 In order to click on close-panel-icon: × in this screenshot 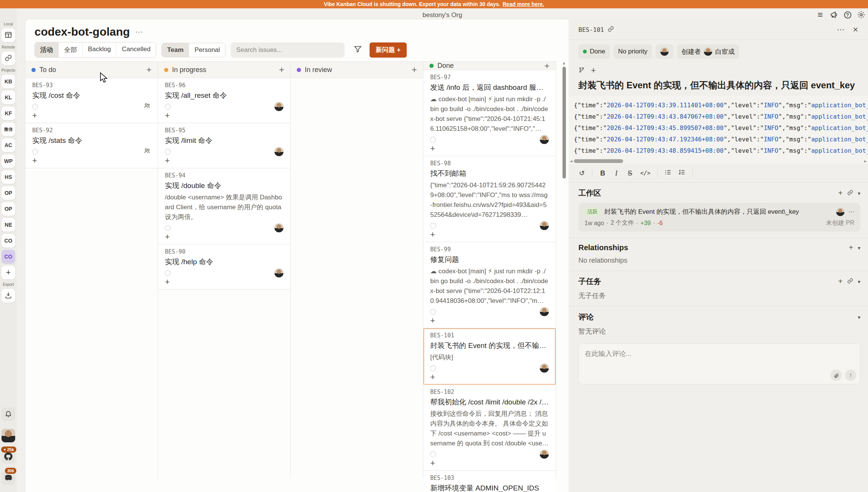, I will do `click(855, 30)`.